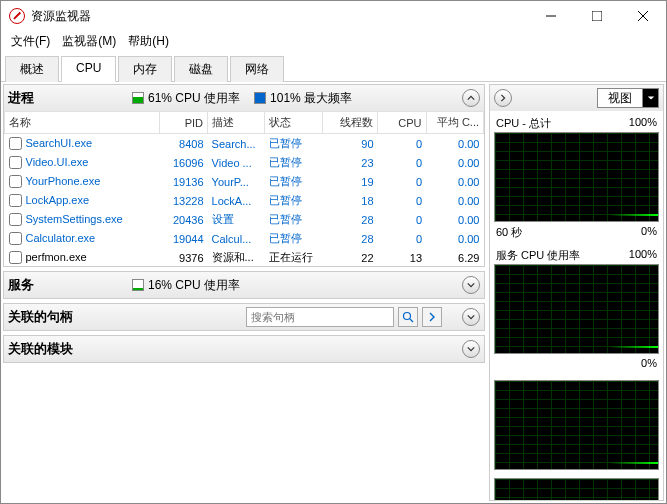  I want to click on graph-title: 60 秒, so click(509, 232).